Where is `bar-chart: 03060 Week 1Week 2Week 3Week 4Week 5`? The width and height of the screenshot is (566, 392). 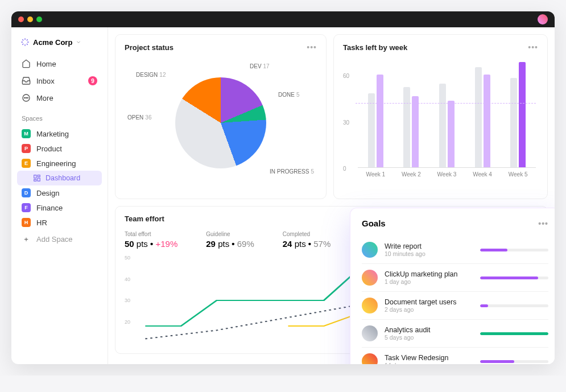 bar-chart: 03060 Week 1Week 2Week 3Week 4Week 5 is located at coordinates (440, 117).